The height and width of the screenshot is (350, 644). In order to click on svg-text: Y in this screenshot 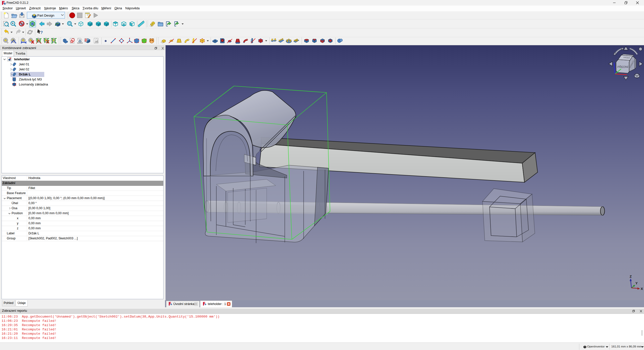, I will do `click(636, 283)`.